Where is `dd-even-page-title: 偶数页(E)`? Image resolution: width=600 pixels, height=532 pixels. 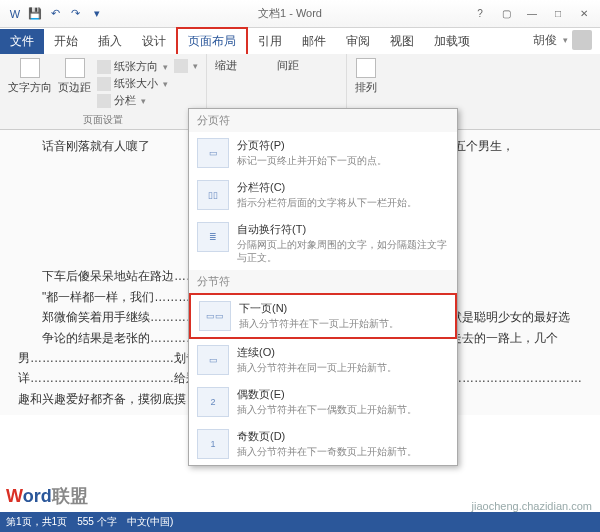 dd-even-page-title: 偶数页(E) is located at coordinates (343, 394).